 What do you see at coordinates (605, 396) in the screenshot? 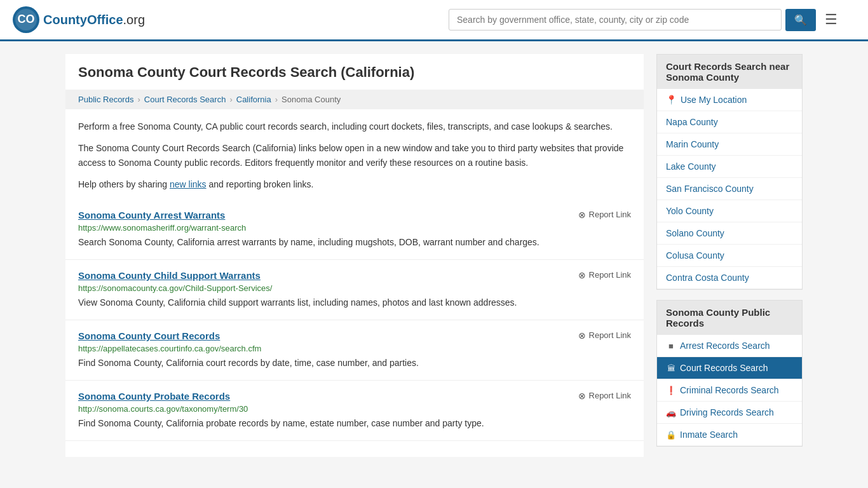
I see `report-link-3: ⊗ Report Link` at bounding box center [605, 396].